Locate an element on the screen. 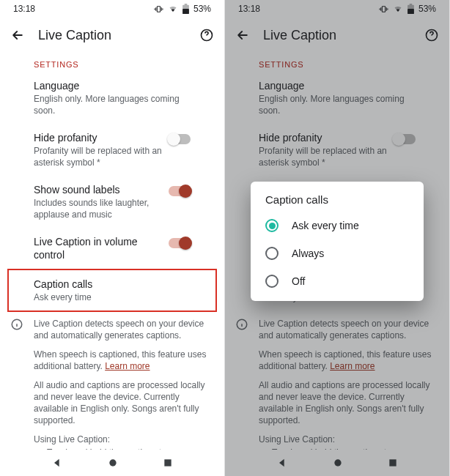  info-p3: All audio and captions are processed loc… is located at coordinates (124, 403).